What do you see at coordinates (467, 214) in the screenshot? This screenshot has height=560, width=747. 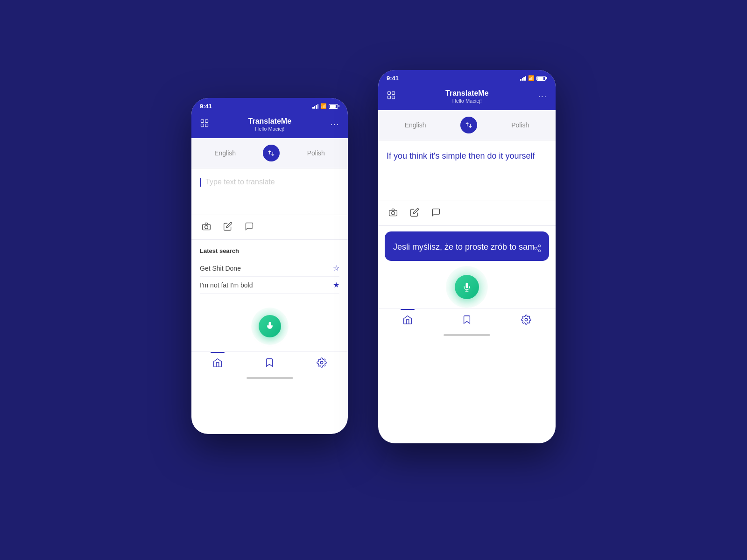 I see `action-icons-front` at bounding box center [467, 214].